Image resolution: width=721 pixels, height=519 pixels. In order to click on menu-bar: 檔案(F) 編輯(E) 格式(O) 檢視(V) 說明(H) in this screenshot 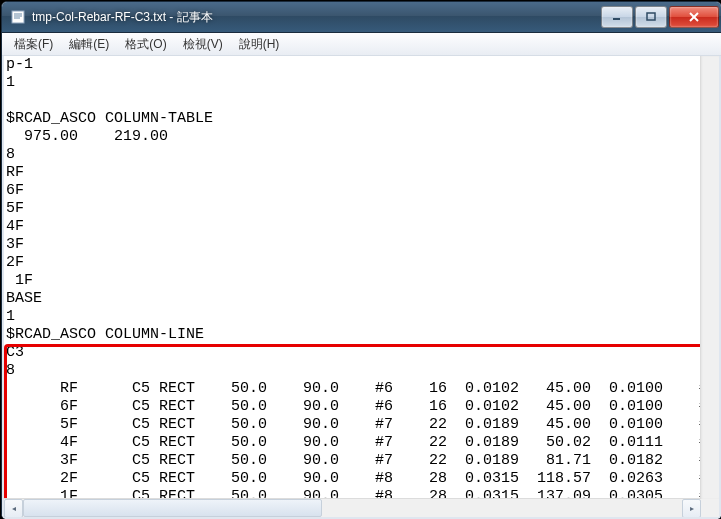, I will do `click(362, 44)`.